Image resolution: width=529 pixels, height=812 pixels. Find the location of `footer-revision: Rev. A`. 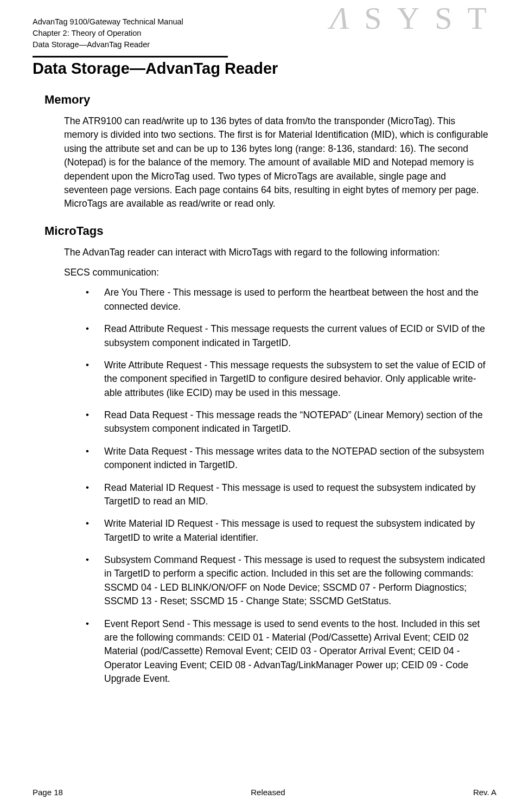

footer-revision: Rev. A is located at coordinates (485, 792).